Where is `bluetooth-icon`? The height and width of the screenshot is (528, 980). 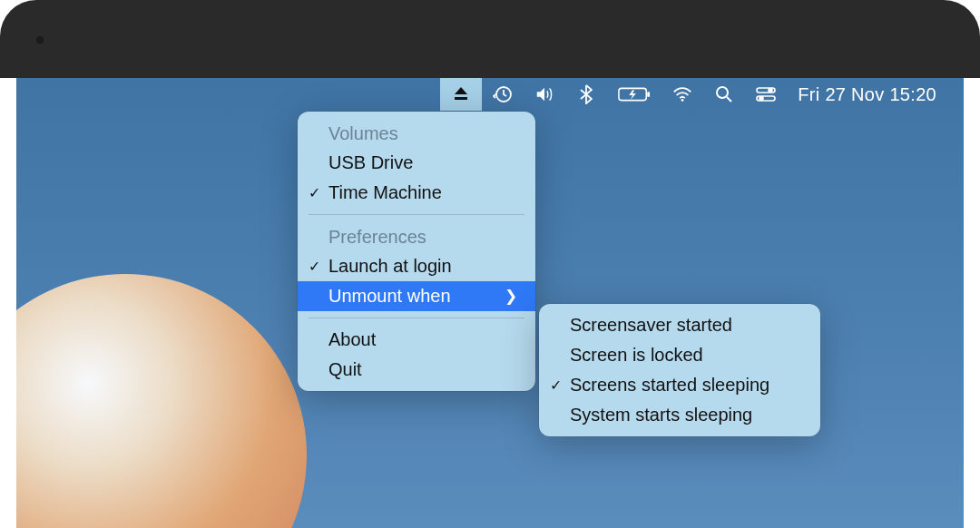
bluetooth-icon is located at coordinates (586, 94).